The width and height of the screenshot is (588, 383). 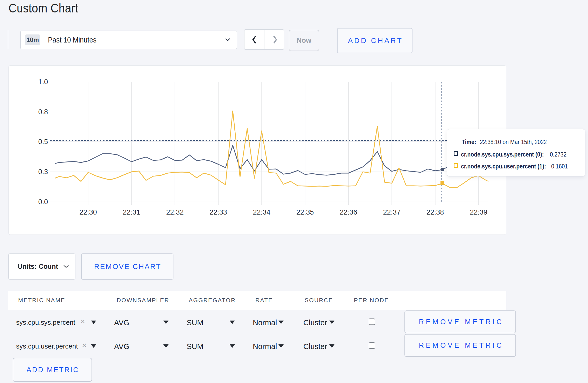 What do you see at coordinates (218, 212) in the screenshot?
I see `svg-text: 22:33` at bounding box center [218, 212].